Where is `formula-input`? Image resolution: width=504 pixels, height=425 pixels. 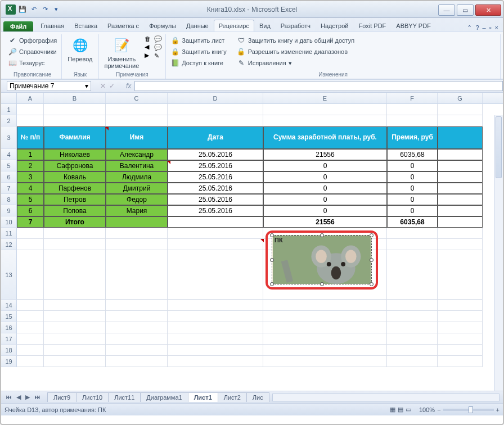 formula-input is located at coordinates (318, 86).